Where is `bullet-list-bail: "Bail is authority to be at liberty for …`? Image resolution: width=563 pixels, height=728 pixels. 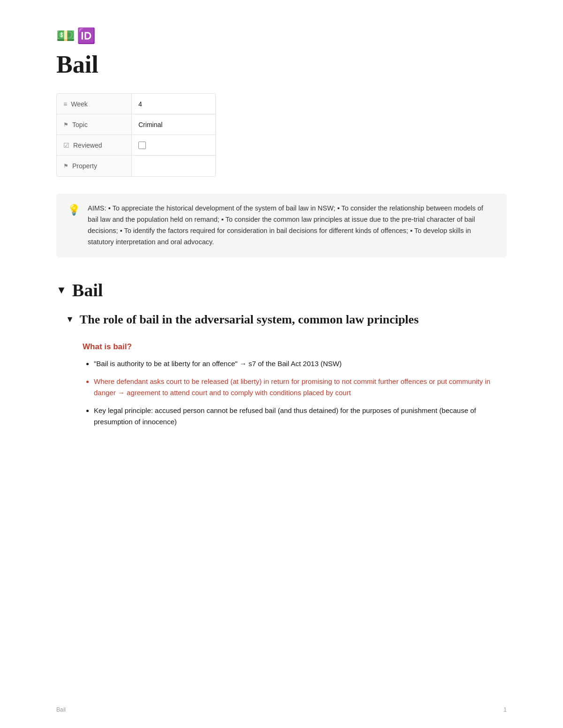 bullet-list-bail: "Bail is authority to be at liberty for … is located at coordinates (295, 393).